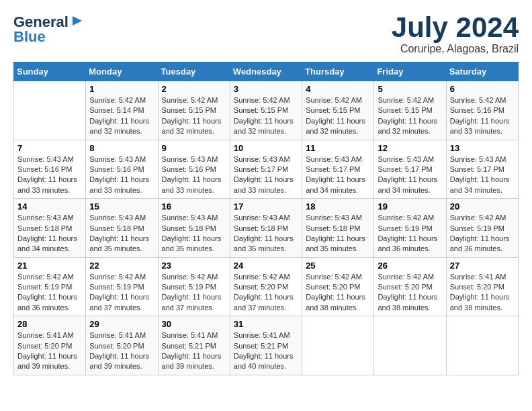  Describe the element at coordinates (410, 89) in the screenshot. I see `day-number: 5` at that location.